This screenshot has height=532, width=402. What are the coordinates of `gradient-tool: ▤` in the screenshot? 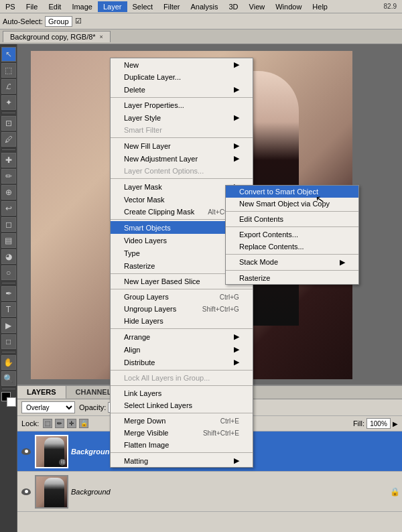 It's located at (9, 241).